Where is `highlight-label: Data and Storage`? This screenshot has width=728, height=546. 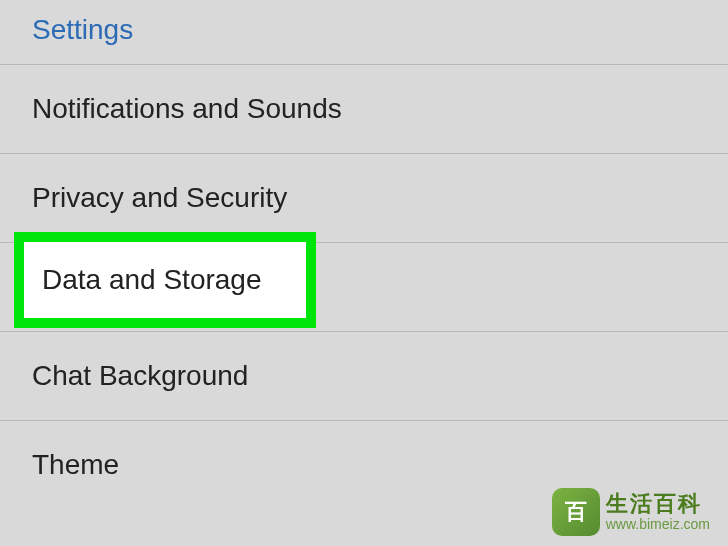 highlight-label: Data and Storage is located at coordinates (152, 280).